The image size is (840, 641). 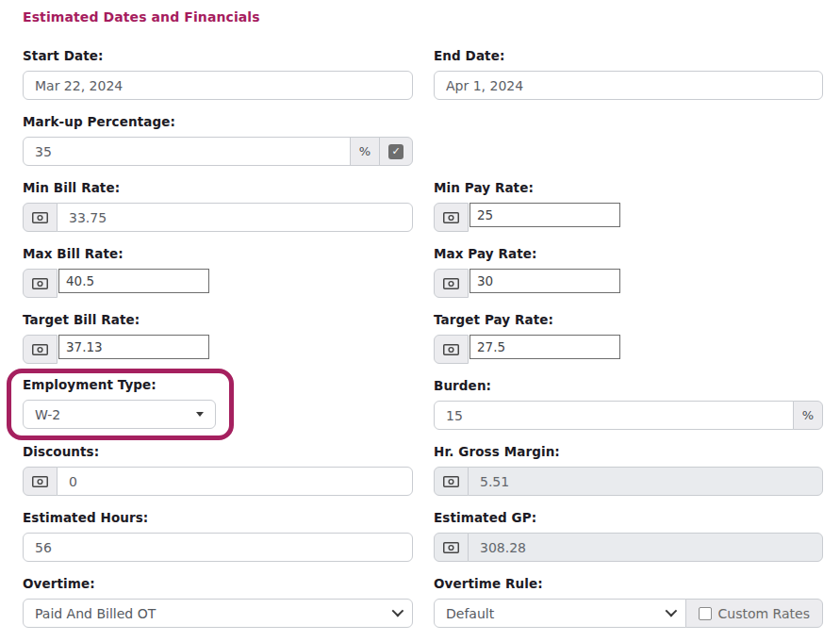 What do you see at coordinates (218, 518) in the screenshot?
I see `estimated-hours-label: Estimated Hours:` at bounding box center [218, 518].